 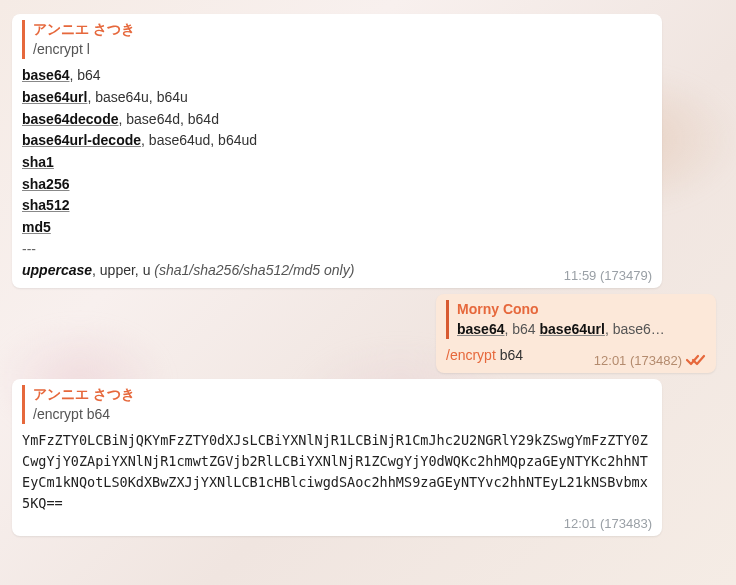 What do you see at coordinates (696, 360) in the screenshot?
I see `read-status-icon` at bounding box center [696, 360].